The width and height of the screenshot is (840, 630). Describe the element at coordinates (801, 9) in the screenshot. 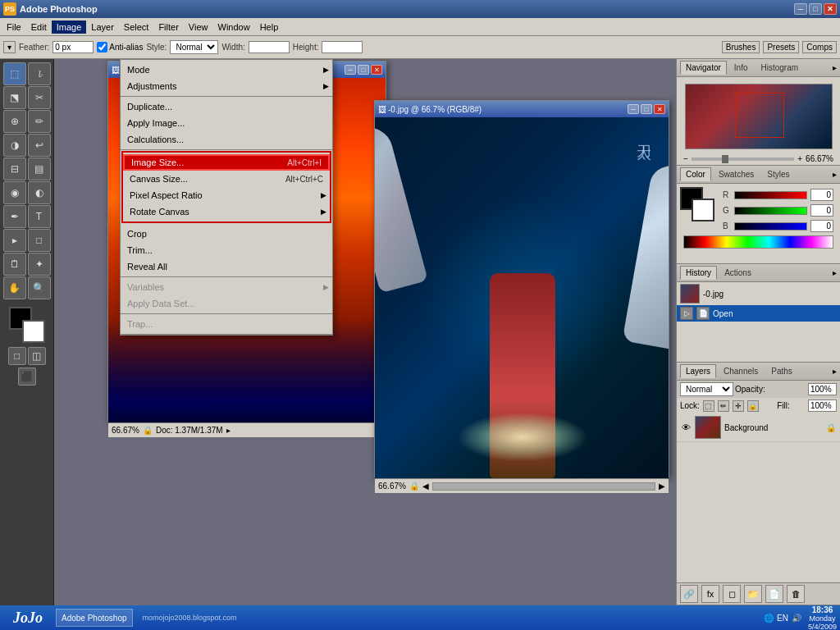

I see `minimize-button: ─` at that location.